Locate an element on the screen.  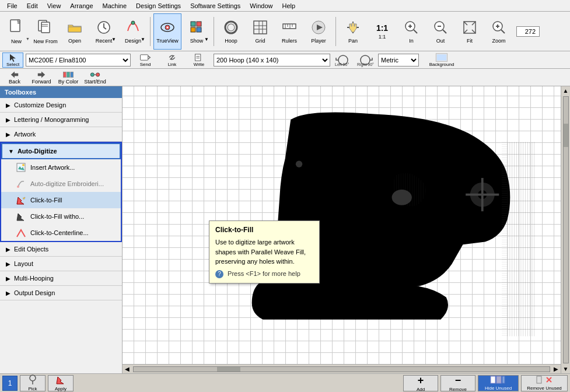
vertical-scrollbar: ▲ ▼ is located at coordinates (565, 230).